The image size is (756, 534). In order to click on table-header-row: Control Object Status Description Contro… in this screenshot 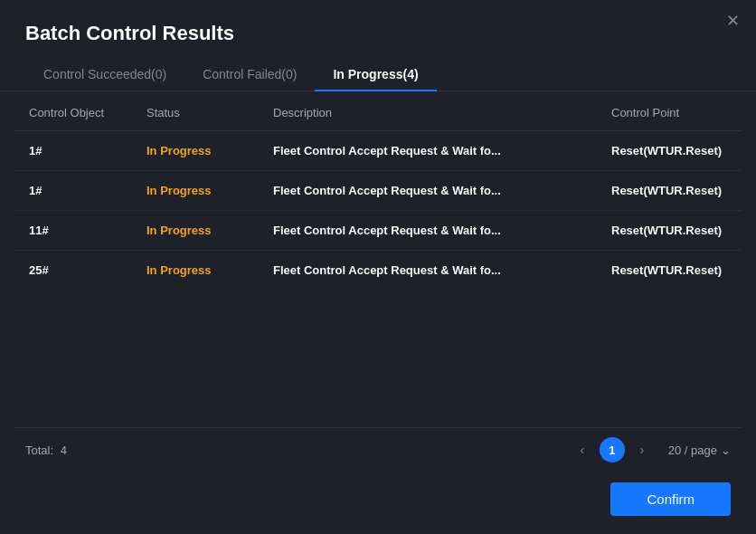, I will do `click(378, 113)`.